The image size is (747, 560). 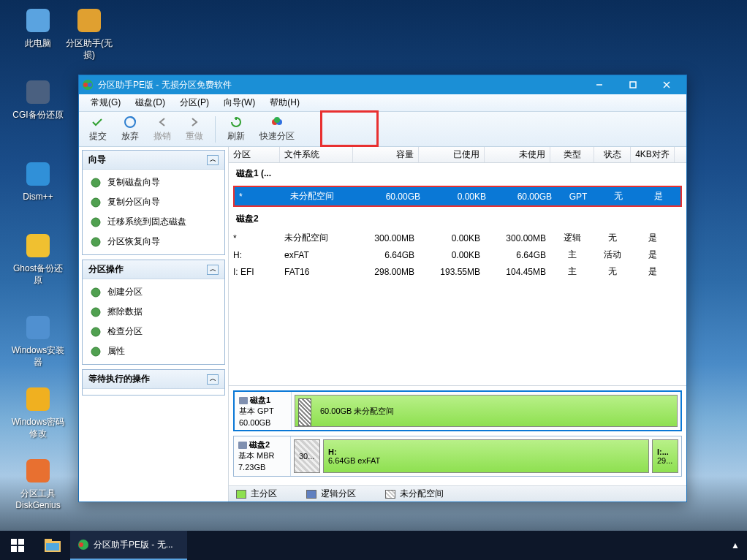 What do you see at coordinates (130, 129) in the screenshot?
I see `tool-discard: 放弃` at bounding box center [130, 129].